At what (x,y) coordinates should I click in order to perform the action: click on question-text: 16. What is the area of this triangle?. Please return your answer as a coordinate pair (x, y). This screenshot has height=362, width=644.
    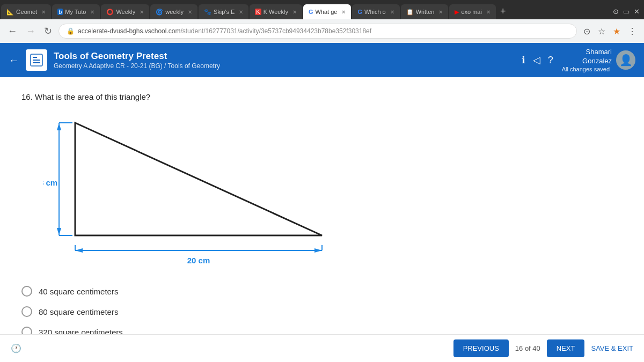
    Looking at the image, I should click on (322, 97).